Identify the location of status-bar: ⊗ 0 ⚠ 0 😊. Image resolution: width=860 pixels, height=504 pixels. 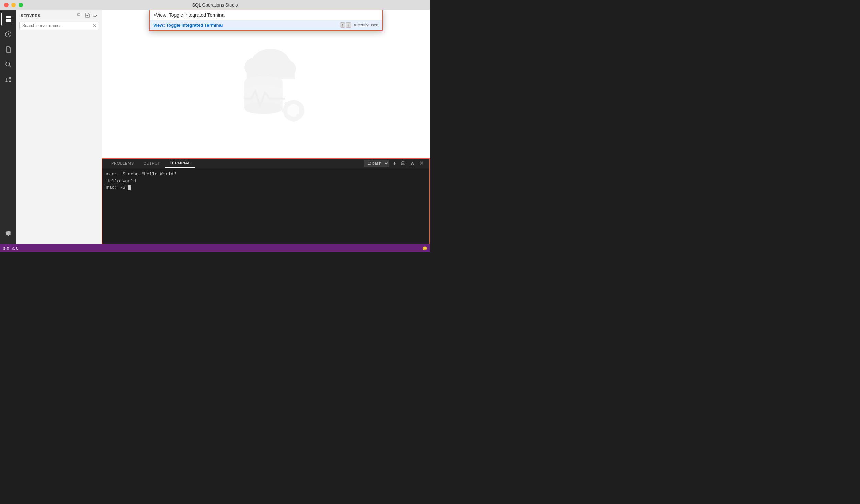
(215, 248).